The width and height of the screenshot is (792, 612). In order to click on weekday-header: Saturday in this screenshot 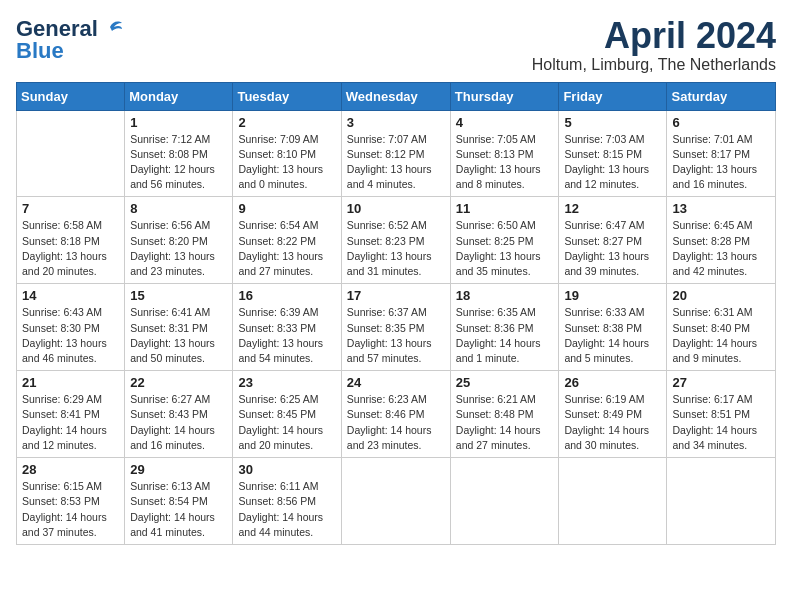, I will do `click(722, 96)`.